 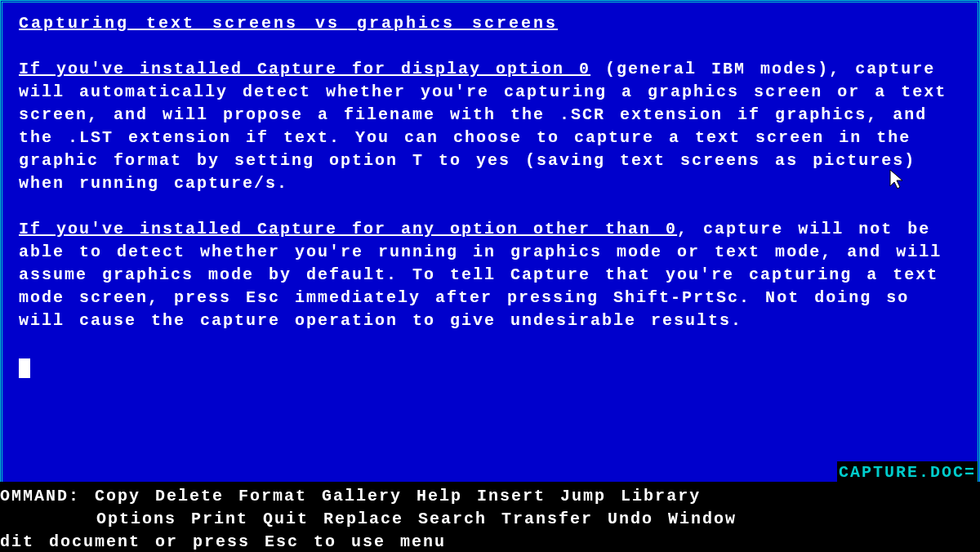 I want to click on document-filename: CAPTURE.DOC=, so click(x=907, y=473).